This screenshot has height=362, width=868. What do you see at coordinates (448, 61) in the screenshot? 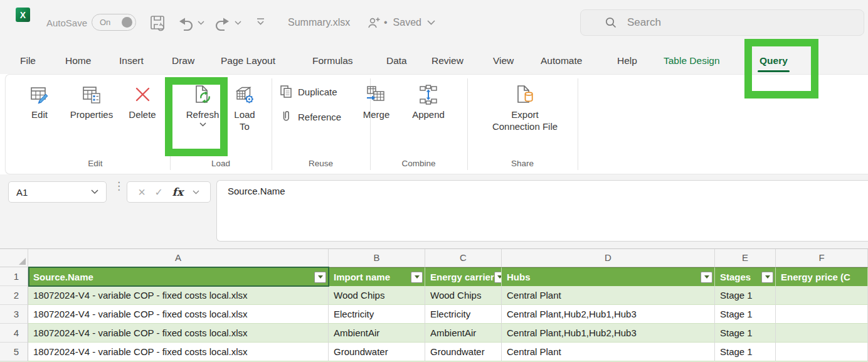
I see `tab-review: Review` at bounding box center [448, 61].